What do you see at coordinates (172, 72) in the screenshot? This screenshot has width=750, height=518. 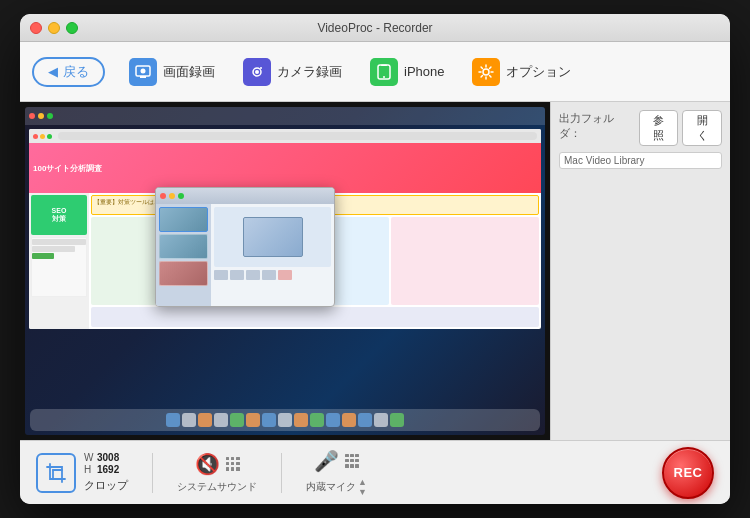 I see `screen-record-button: 画面録画` at bounding box center [172, 72].